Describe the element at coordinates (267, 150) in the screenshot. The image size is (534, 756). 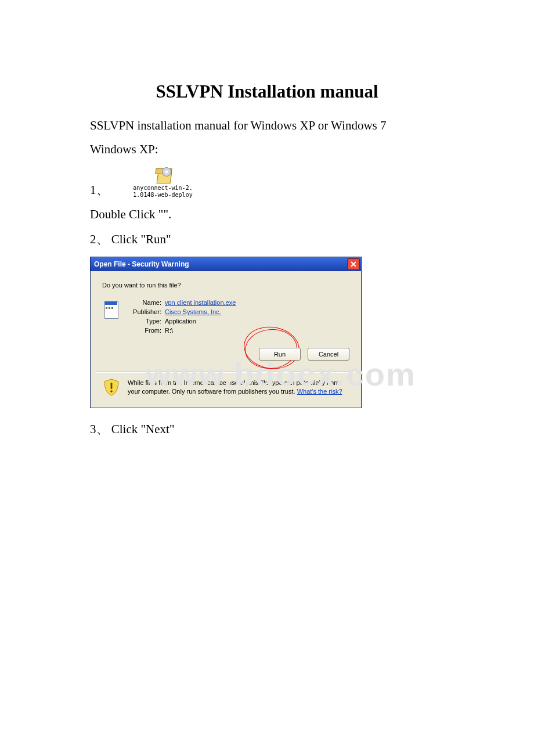
I see `os-heading: Windows XP:` at that location.